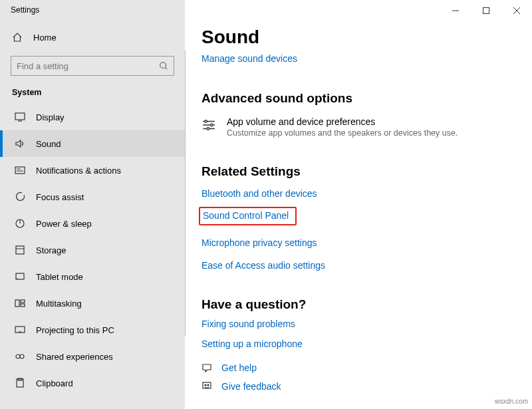 The image size is (532, 409). Describe the element at coordinates (367, 37) in the screenshot. I see `page-title: Sound` at that location.